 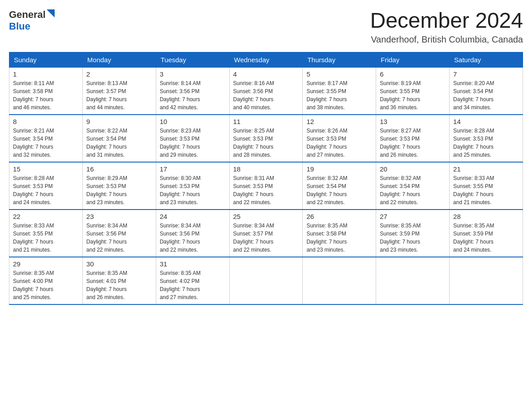 I want to click on day-number: 22, so click(x=46, y=217).